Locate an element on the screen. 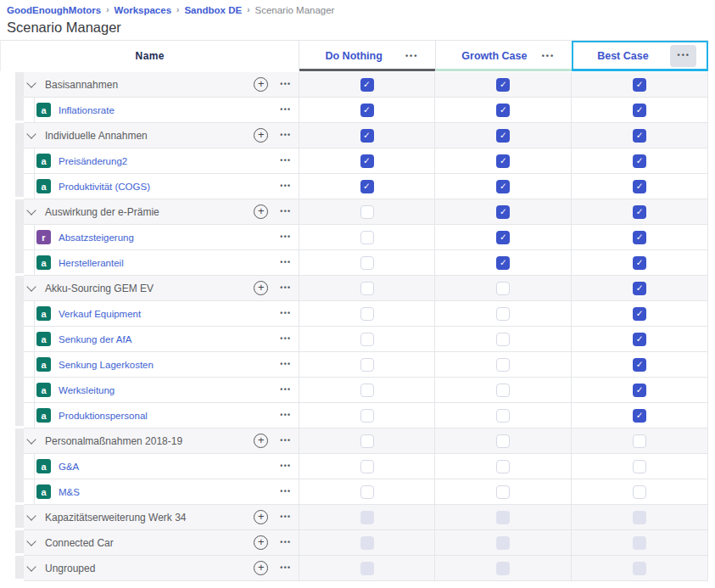 This screenshot has height=588, width=715. item-link: Verkauf Equipment is located at coordinates (100, 314).